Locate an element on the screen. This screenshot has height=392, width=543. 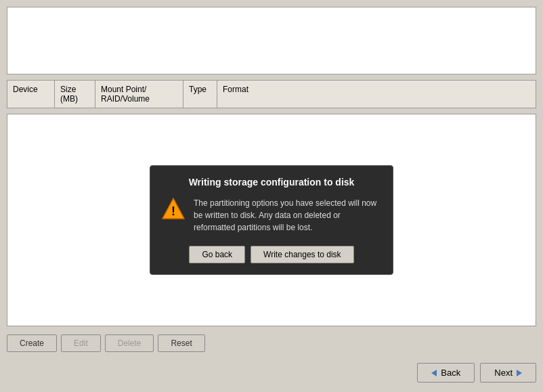
dialog-buttons: Go back Write changes to disk is located at coordinates (272, 255).